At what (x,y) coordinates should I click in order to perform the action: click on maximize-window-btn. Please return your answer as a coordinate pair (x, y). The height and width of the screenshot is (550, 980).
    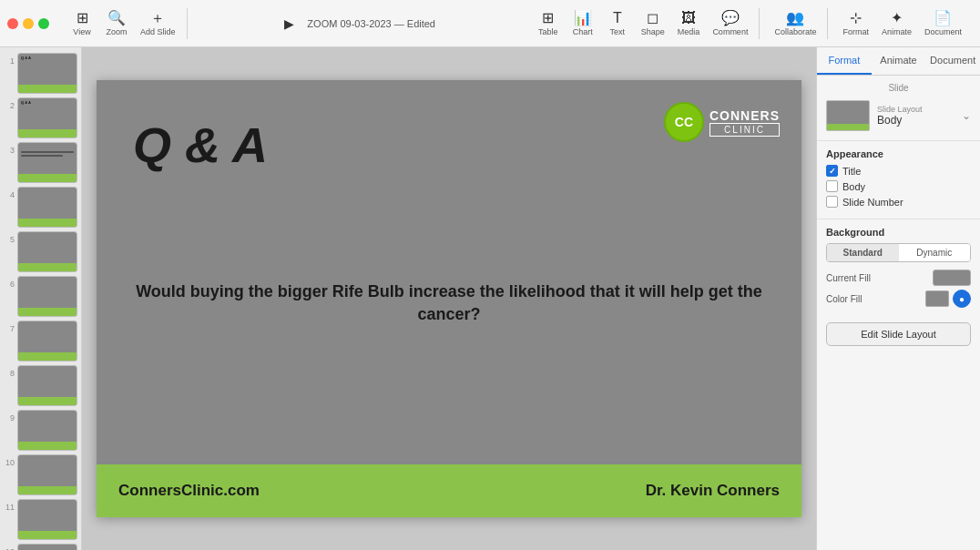
    Looking at the image, I should click on (44, 24).